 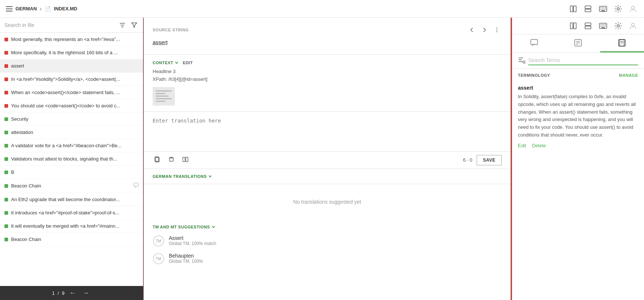 What do you see at coordinates (60, 25) in the screenshot?
I see `search-input` at bounding box center [60, 25].